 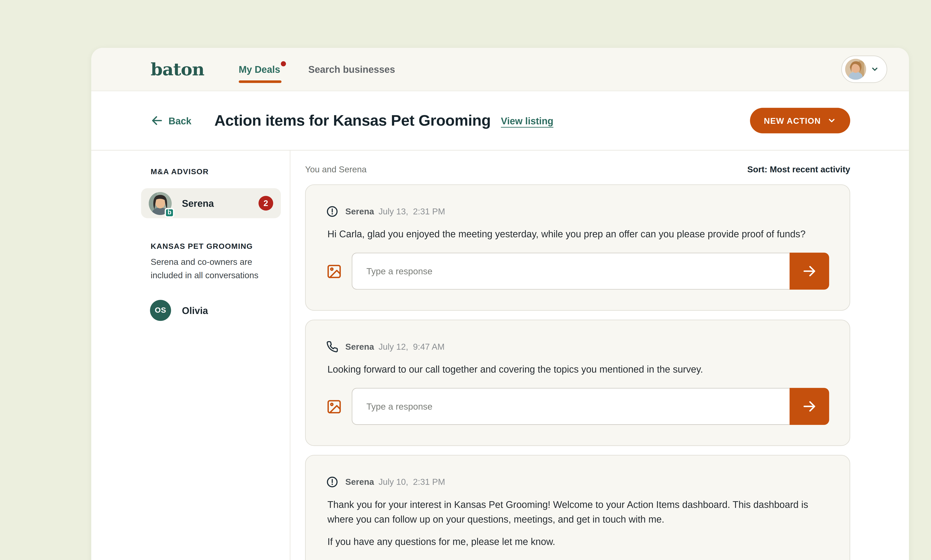 I want to click on conversation-toolbar: You and Serena Sort: Most recent activit…, so click(x=578, y=169).